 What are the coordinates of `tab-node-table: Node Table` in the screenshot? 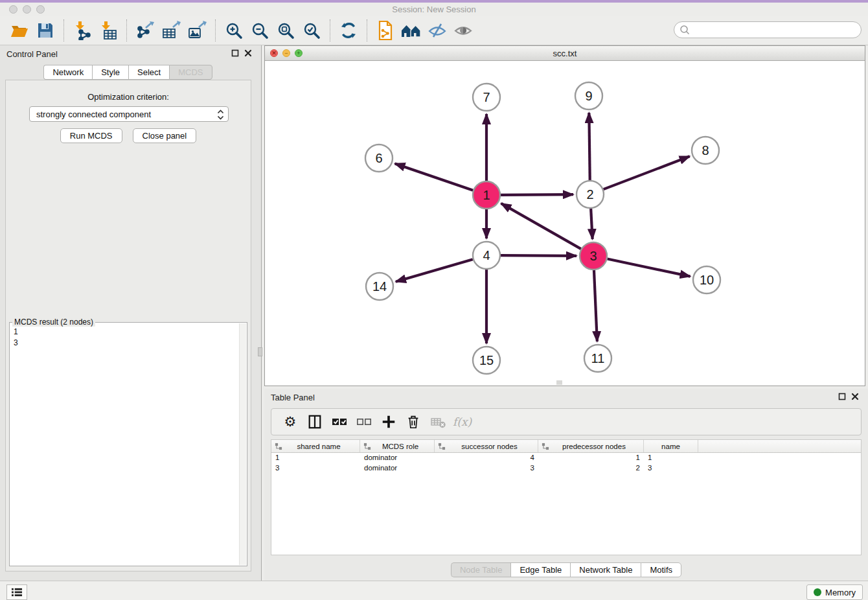 It's located at (481, 570).